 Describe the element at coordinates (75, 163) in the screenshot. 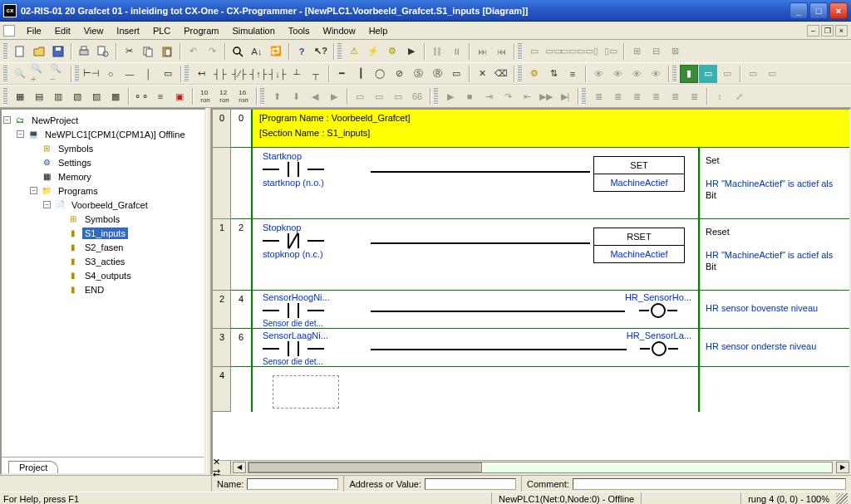

I see `tree-settings: Settings` at that location.